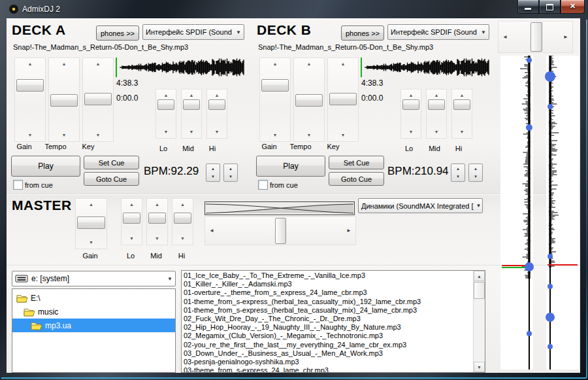 This screenshot has height=380, width=588. What do you see at coordinates (328, 345) in the screenshot?
I see `playlist-item: 02-you_re_the_first__the_last__my_everyt…` at bounding box center [328, 345].